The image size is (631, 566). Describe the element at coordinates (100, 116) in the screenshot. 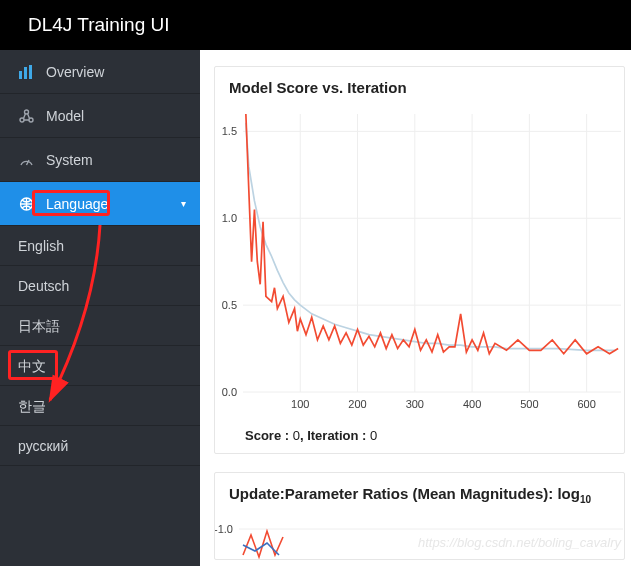

I see `sidebar-item-model: Model` at that location.